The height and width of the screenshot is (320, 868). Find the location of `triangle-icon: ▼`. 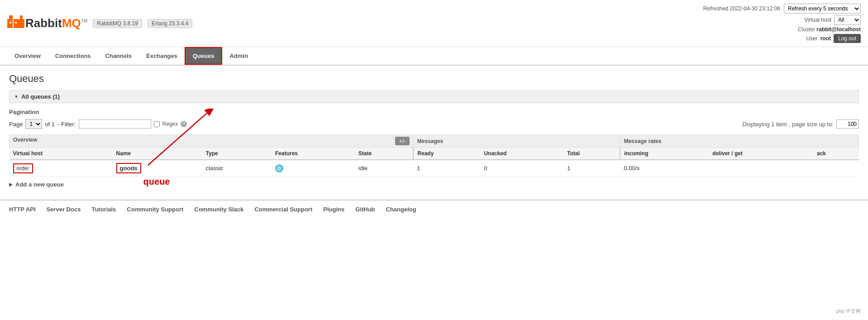

triangle-icon: ▼ is located at coordinates (16, 97).